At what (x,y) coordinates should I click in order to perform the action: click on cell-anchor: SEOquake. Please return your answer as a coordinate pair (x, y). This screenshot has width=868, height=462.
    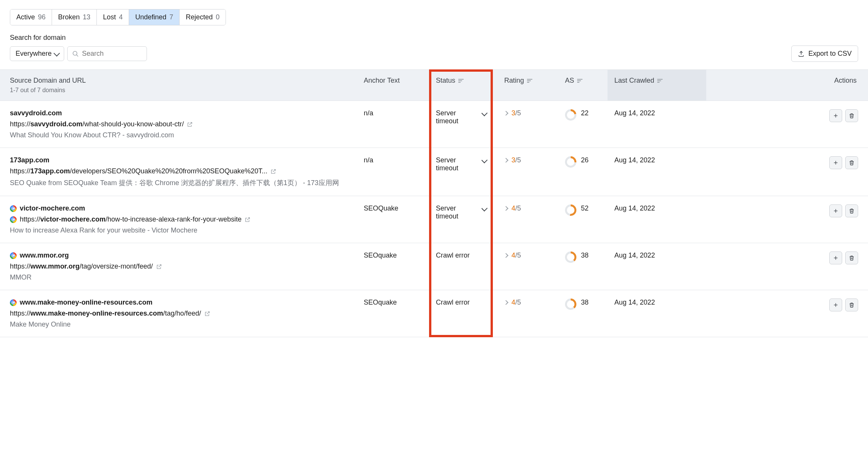
    Looking at the image, I should click on (393, 313).